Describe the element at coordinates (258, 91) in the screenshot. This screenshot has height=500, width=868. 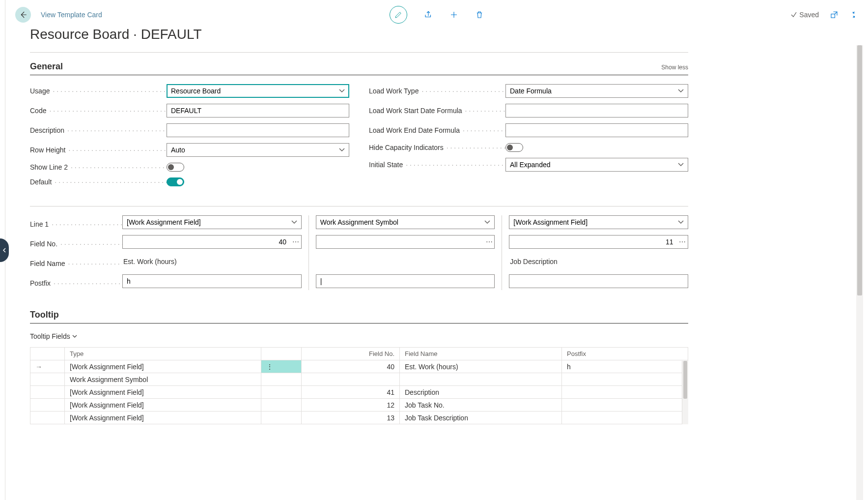
I see `usage-select: Resource Board` at that location.